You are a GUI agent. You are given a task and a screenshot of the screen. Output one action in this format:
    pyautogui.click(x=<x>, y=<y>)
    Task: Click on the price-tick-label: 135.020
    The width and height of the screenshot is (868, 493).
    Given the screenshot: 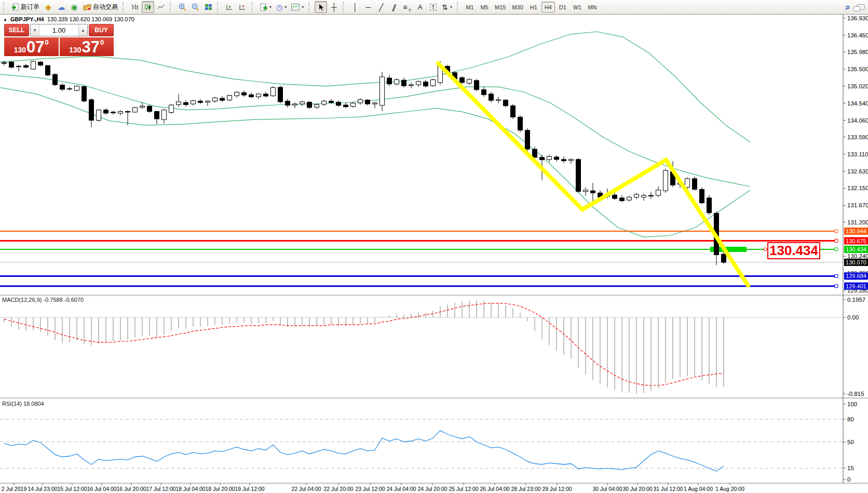 What is the action you would take?
    pyautogui.click(x=858, y=86)
    